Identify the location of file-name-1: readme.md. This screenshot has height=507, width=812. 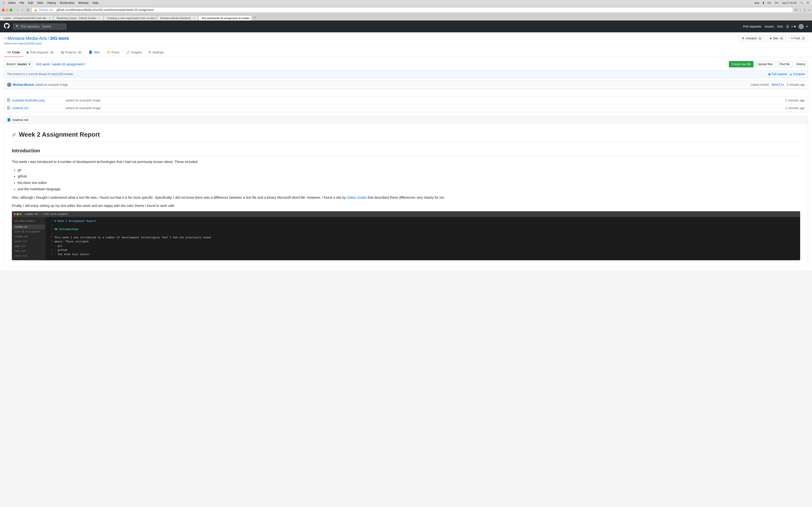
(37, 108).